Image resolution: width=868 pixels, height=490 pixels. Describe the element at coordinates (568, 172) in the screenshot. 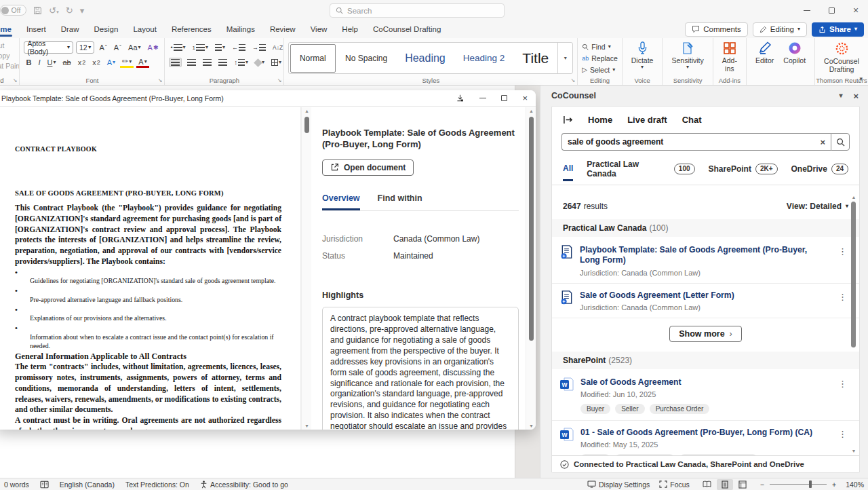

I see `filter-all: All` at that location.